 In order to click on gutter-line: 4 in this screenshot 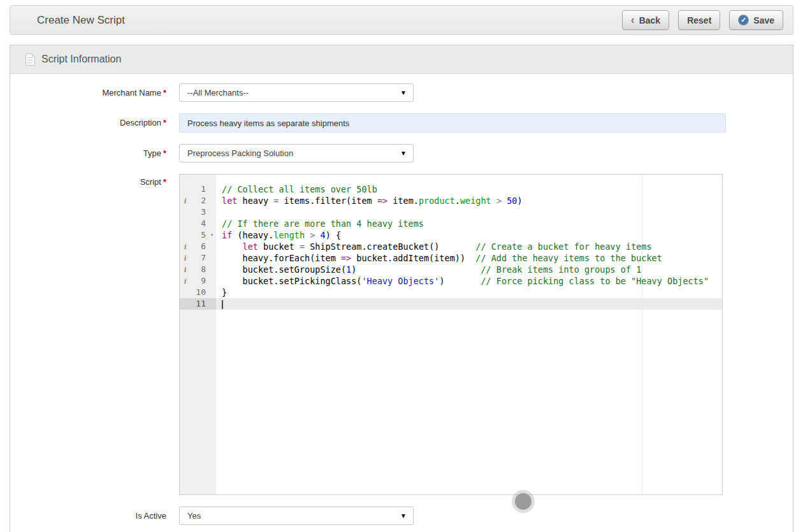, I will do `click(198, 224)`.